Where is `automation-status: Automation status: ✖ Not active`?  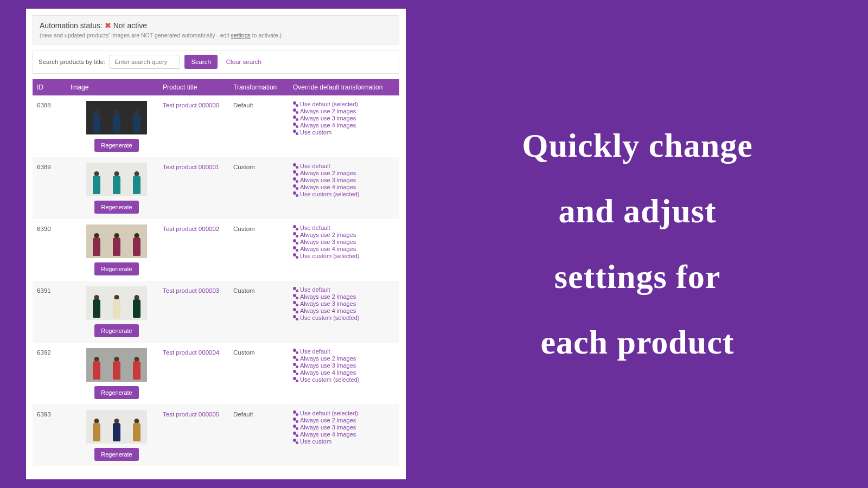 automation-status: Automation status: ✖ Not active is located at coordinates (216, 25).